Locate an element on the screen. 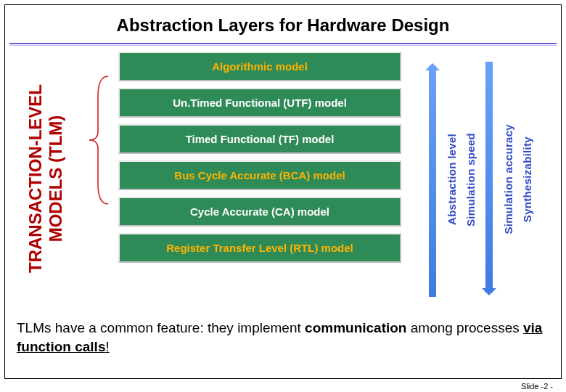 This screenshot has width=566, height=392. footer-mid: among processes is located at coordinates (464, 328).